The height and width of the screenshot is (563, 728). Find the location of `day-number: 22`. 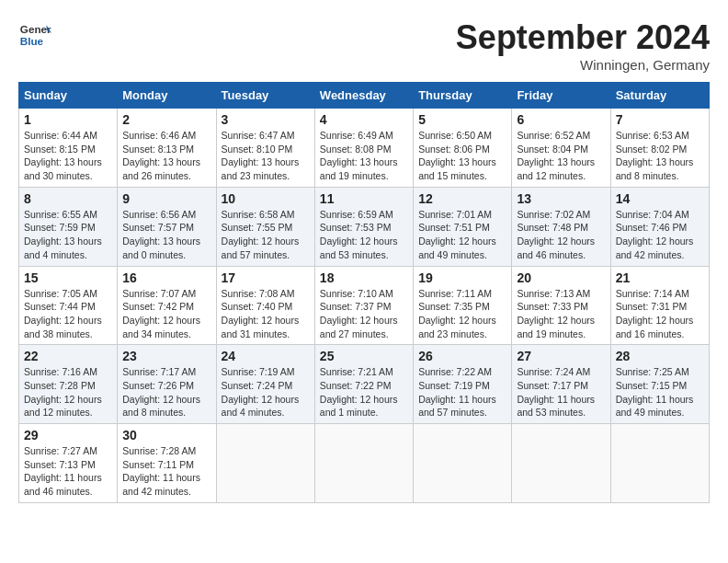

day-number: 22 is located at coordinates (68, 356).